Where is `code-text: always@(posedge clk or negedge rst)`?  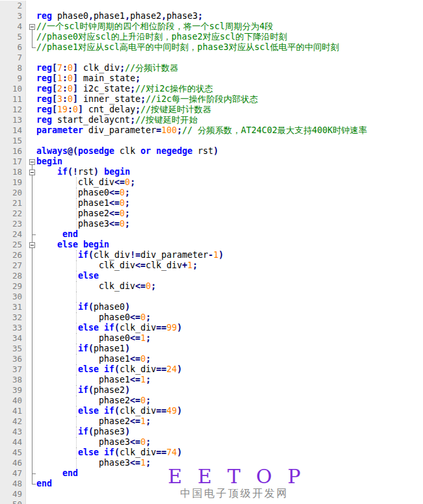 code-text: always@(posedge clk or negedge rst) is located at coordinates (230, 151).